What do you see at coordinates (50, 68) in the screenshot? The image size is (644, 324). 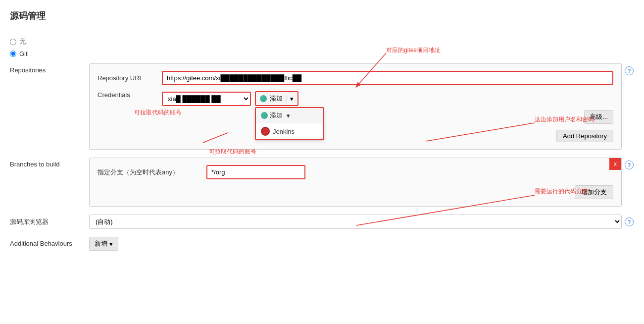 I see `repositories-label: Repositories` at bounding box center [50, 68].